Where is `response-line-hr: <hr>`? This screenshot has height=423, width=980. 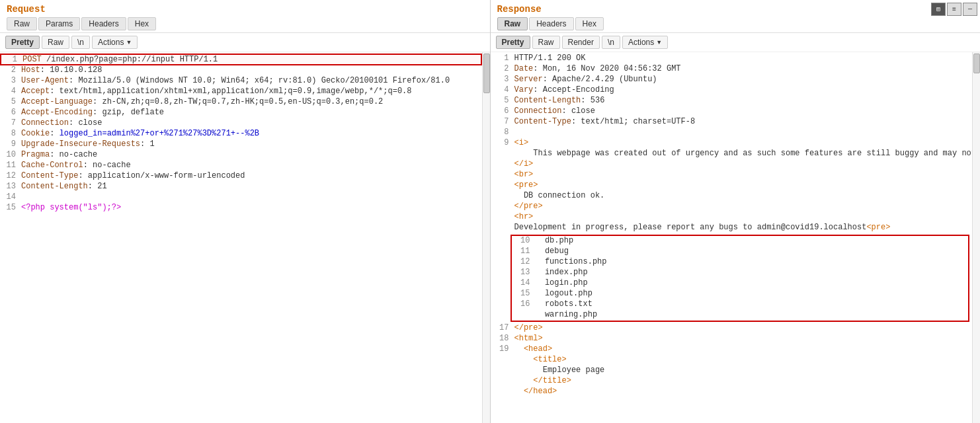
response-line-hr: <hr> is located at coordinates (731, 217).